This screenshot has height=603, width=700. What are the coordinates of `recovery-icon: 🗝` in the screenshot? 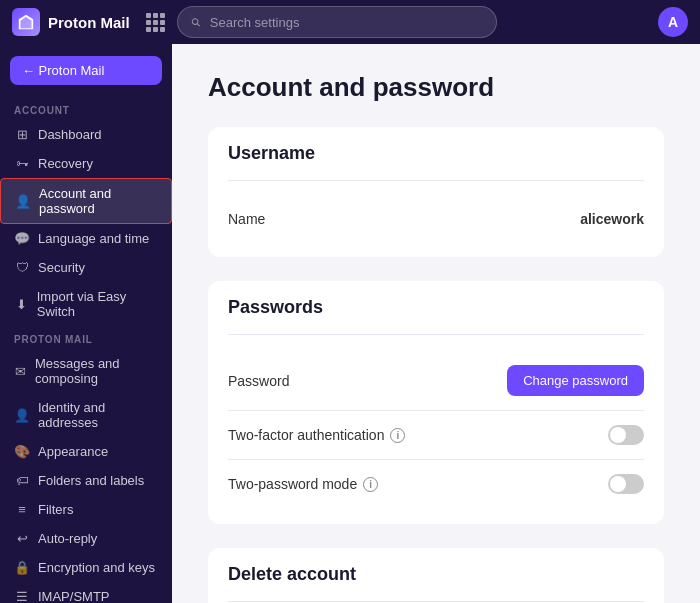 It's located at (22, 164).